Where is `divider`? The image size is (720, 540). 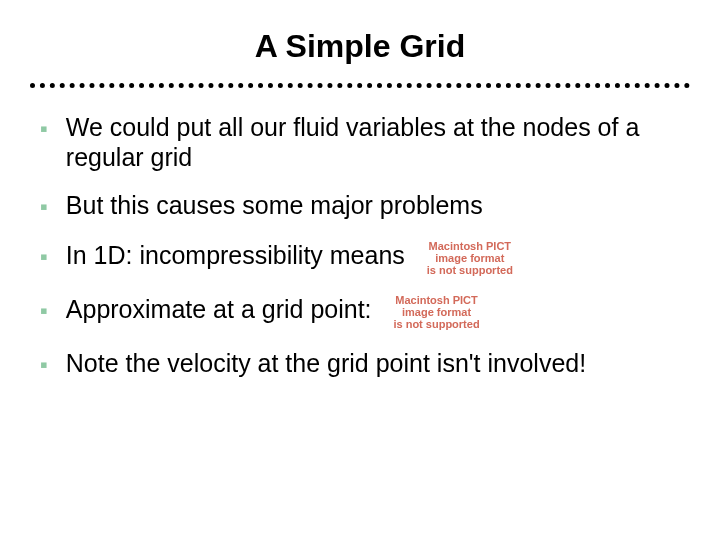 divider is located at coordinates (360, 86).